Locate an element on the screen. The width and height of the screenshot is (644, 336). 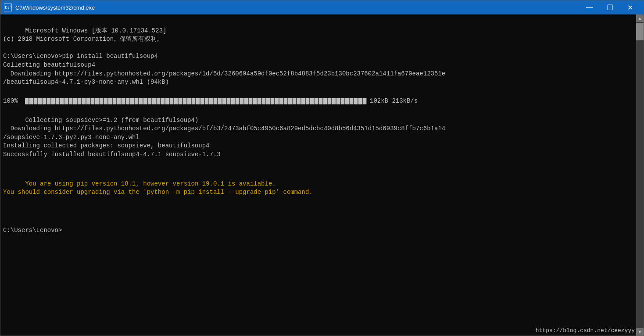
console-output-3: C:\Users\Lenovo> is located at coordinates (322, 226).